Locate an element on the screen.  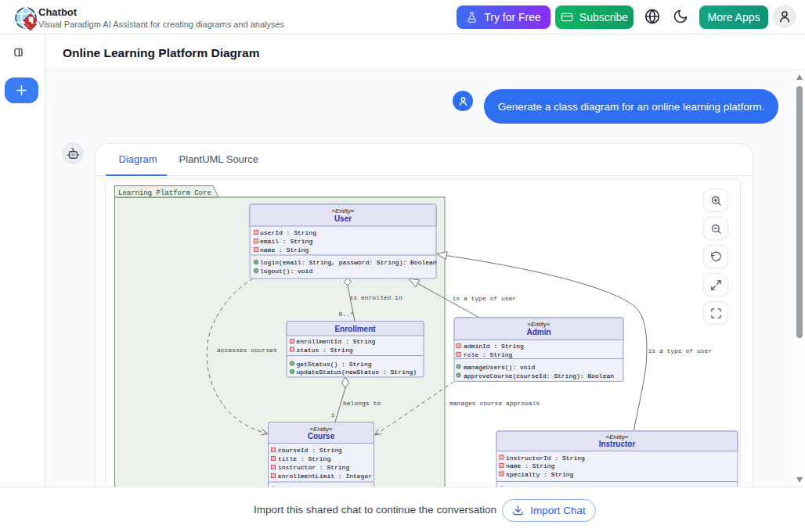
svg-text: instructor : String is located at coordinates (313, 468).